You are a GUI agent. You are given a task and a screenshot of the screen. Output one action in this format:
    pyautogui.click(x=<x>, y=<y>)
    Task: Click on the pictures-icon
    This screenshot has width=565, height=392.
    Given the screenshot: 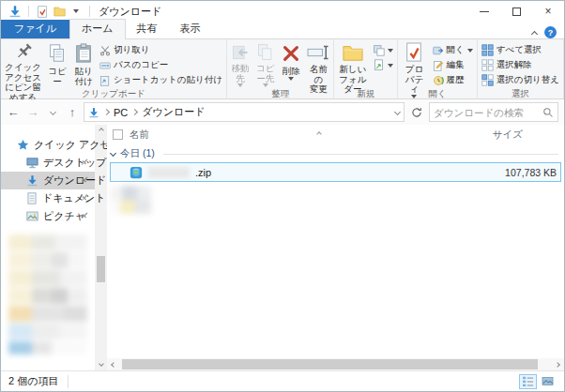 What is the action you would take?
    pyautogui.click(x=32, y=216)
    